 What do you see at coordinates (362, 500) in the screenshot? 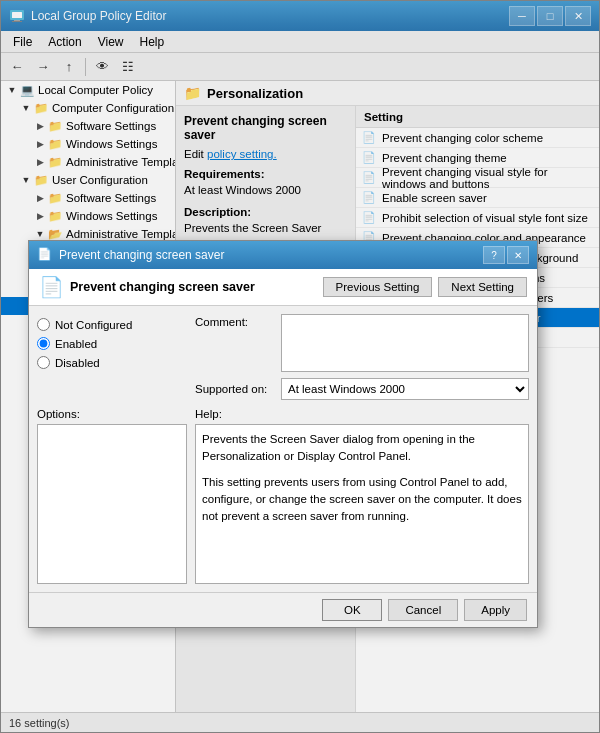
I see `help-text-2: This setting prevents users from using C…` at bounding box center [362, 500].